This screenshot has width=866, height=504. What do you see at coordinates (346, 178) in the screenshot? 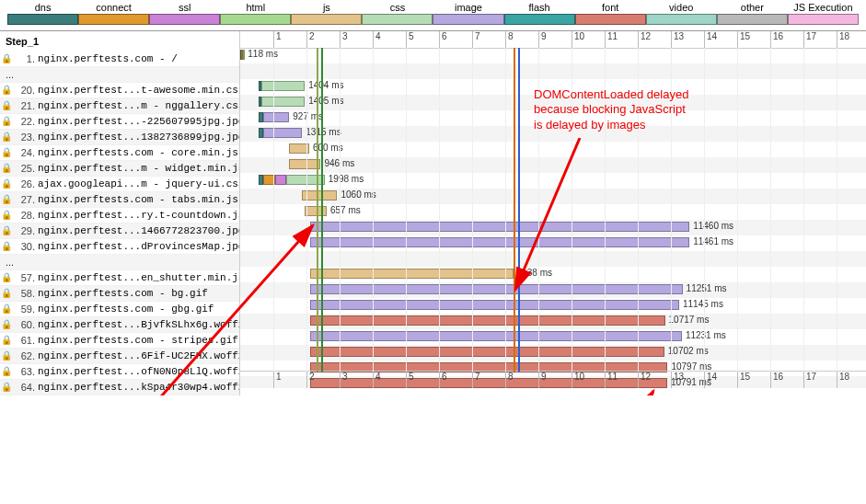
I see `duration-label: 1998 ms` at bounding box center [346, 178].